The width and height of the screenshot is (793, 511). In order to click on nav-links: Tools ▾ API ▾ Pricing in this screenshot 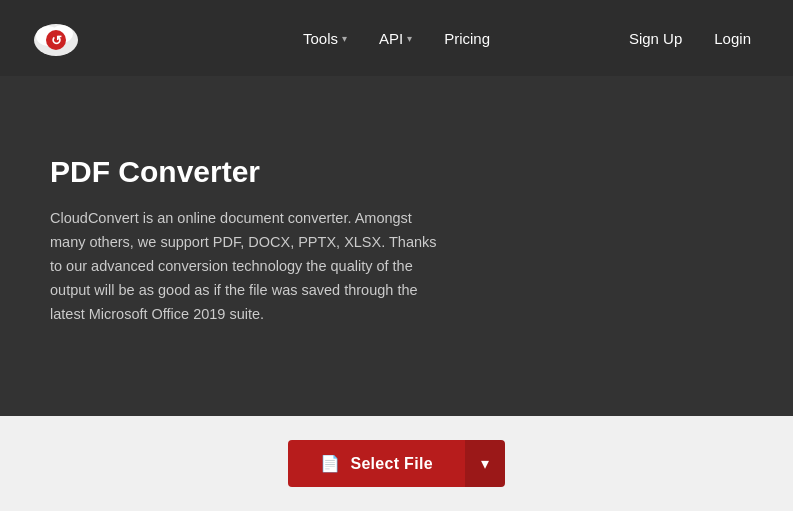, I will do `click(396, 38)`.